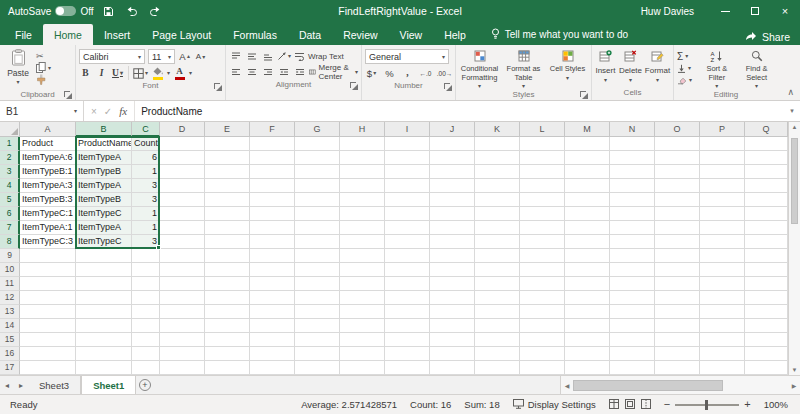 This screenshot has height=414, width=800. What do you see at coordinates (722, 214) in the screenshot?
I see `cell-P6` at bounding box center [722, 214].